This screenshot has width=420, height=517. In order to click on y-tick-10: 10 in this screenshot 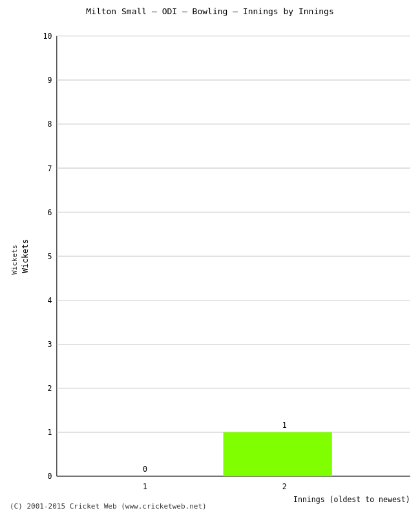, I will do `click(48, 36)`.